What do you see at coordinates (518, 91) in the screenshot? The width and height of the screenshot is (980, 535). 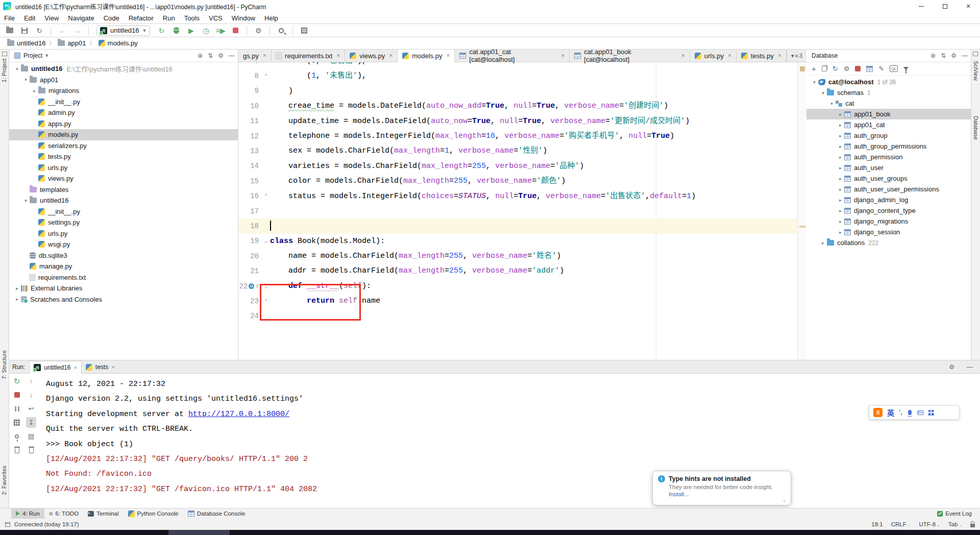 I see `code-line: 9 )` at bounding box center [518, 91].